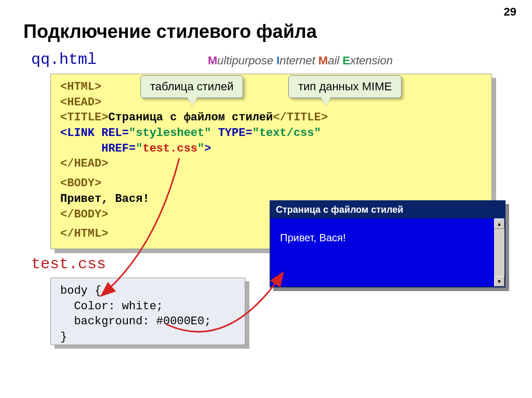 This screenshot has width=532, height=398. I want to click on browser-title-bar: Страница с файлом стилей, so click(388, 210).